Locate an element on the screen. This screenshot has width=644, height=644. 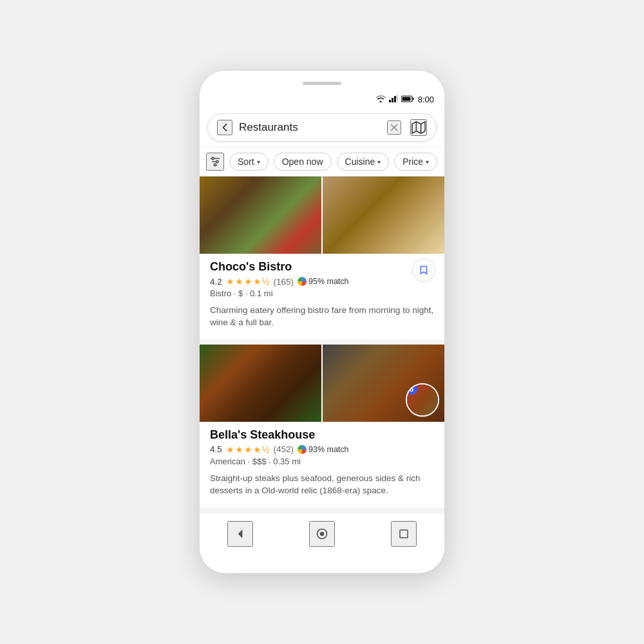
status-time: 8:00 is located at coordinates (426, 99).